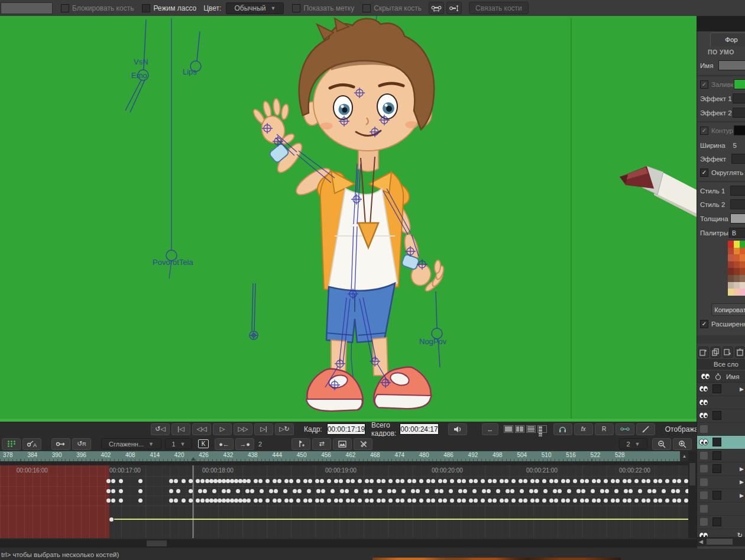 The width and height of the screenshot is (745, 560). What do you see at coordinates (296, 8) in the screenshot?
I see `show-mark-checkbox` at bounding box center [296, 8].